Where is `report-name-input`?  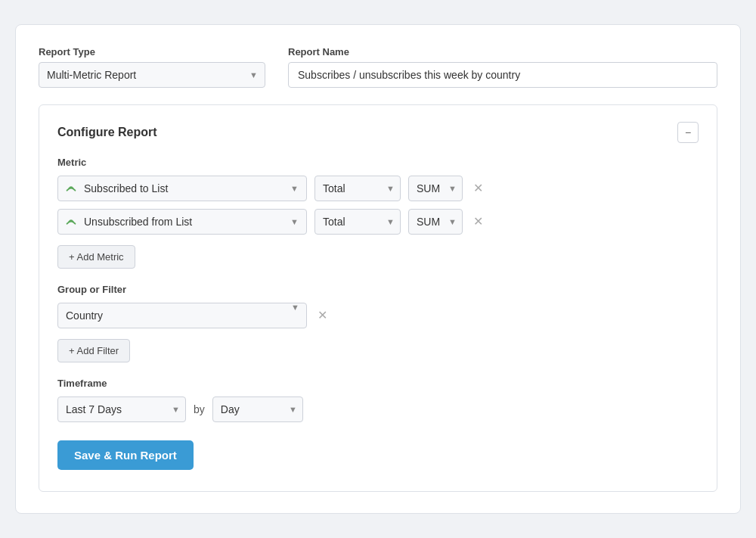 report-name-input is located at coordinates (503, 75).